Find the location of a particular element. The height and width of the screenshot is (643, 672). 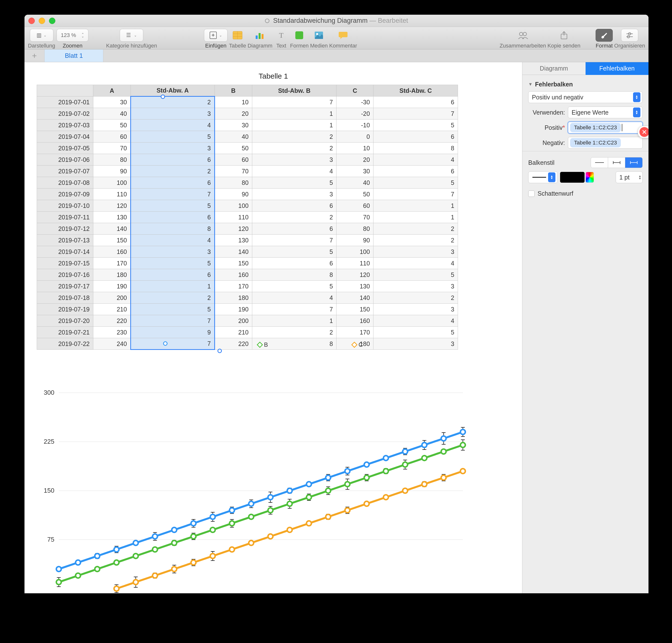

collaborate-icon is located at coordinates (523, 35).